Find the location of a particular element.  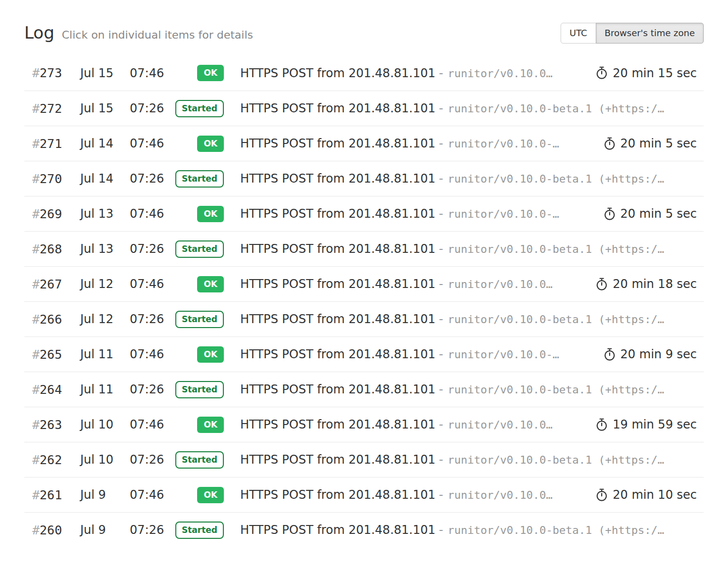

event-number: #261 is located at coordinates (52, 495).